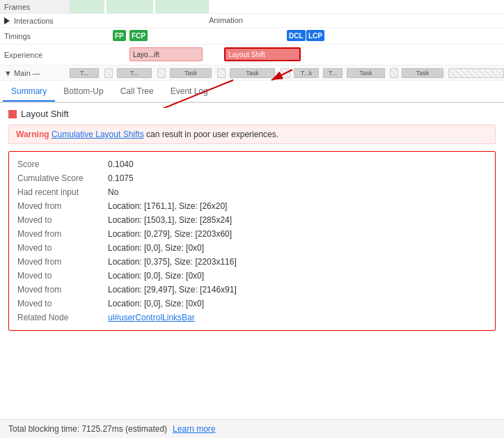 Image resolution: width=504 pixels, height=438 pixels. I want to click on fp-badge: FP, so click(120, 36).